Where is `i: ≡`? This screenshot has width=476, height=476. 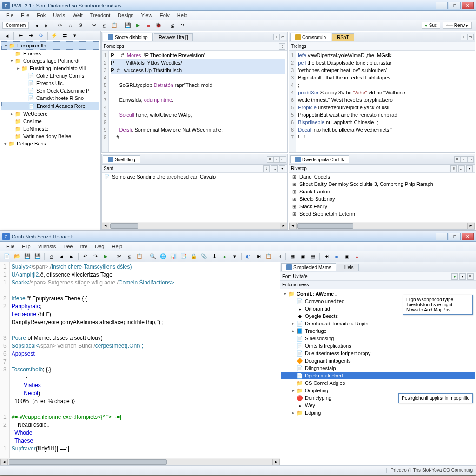 i: ≡ is located at coordinates (470, 277).